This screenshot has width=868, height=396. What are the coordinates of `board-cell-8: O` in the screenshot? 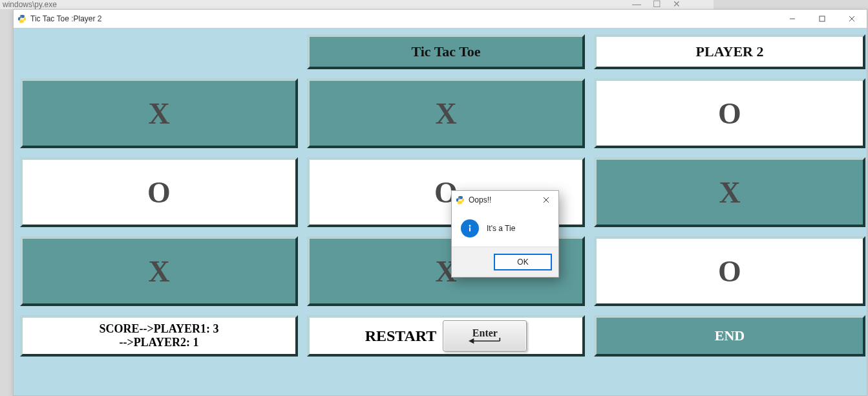 It's located at (730, 271).